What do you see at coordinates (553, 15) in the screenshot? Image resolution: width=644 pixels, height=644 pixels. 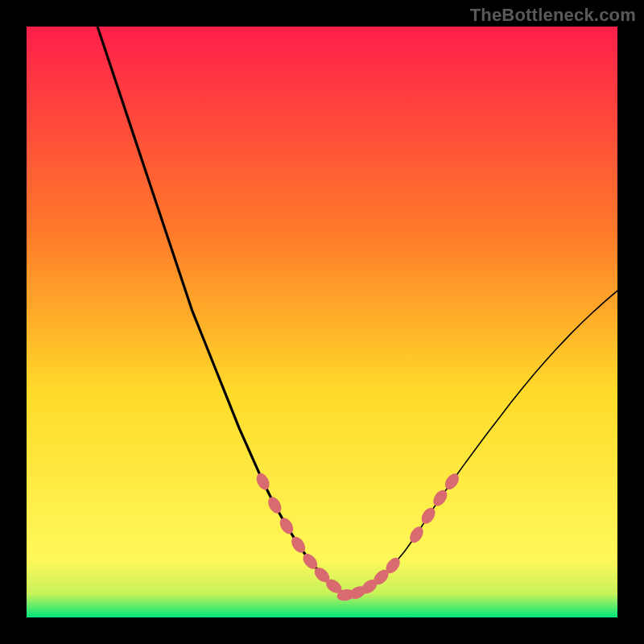 I see `watermark-text: TheBottleneck.com` at bounding box center [553, 15].